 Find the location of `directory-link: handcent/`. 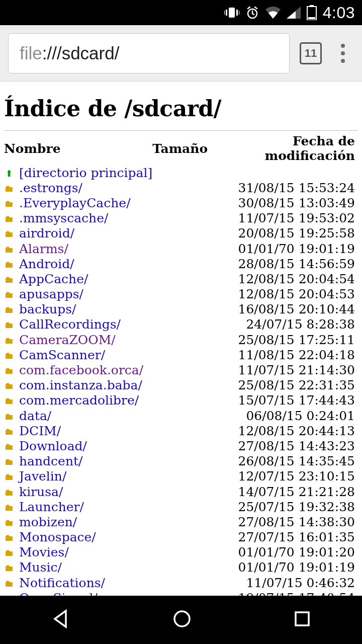

directory-link: handcent/ is located at coordinates (51, 461).